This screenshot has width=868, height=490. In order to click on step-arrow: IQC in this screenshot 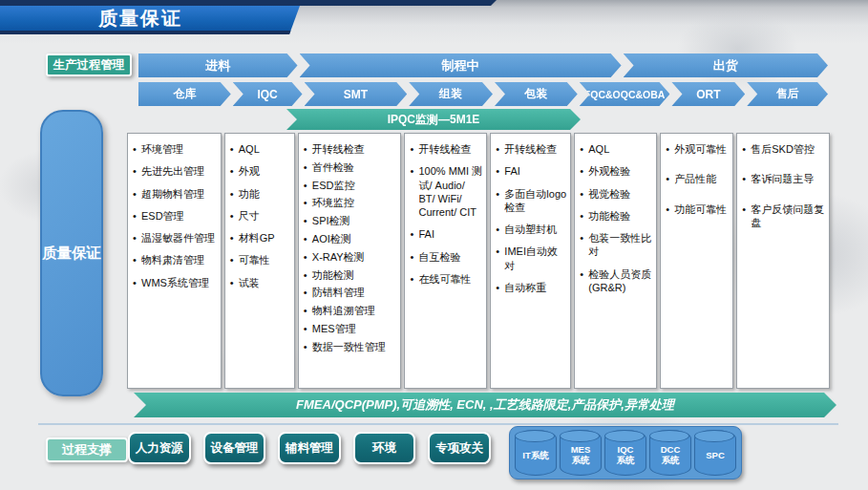, I will do `click(267, 94)`.